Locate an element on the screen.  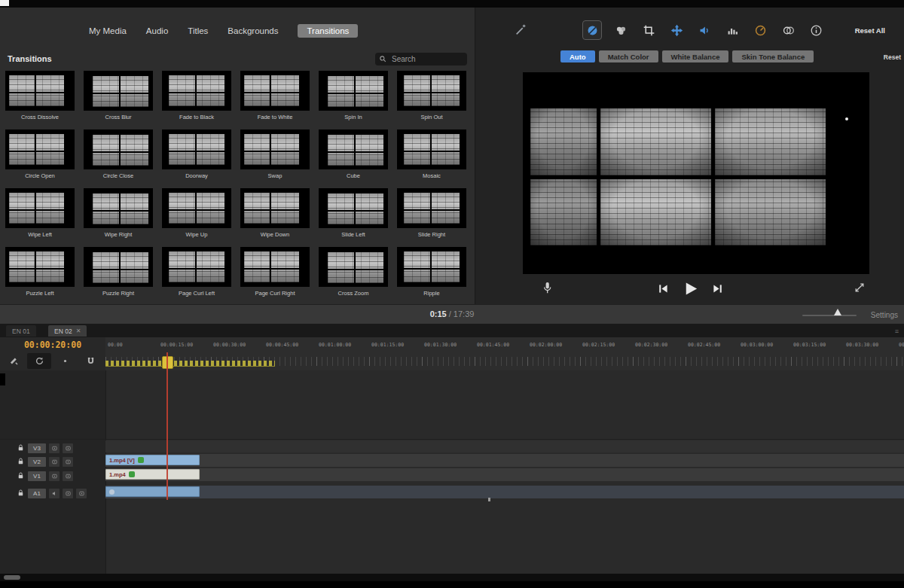
transition-item: Slide Left is located at coordinates (353, 213).